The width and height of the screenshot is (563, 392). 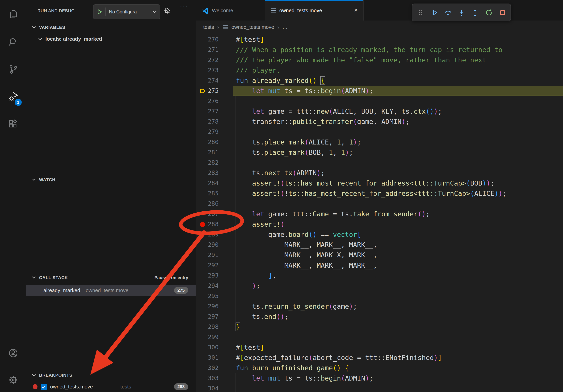 I want to click on code-line-293: 293 ],, so click(x=380, y=275).